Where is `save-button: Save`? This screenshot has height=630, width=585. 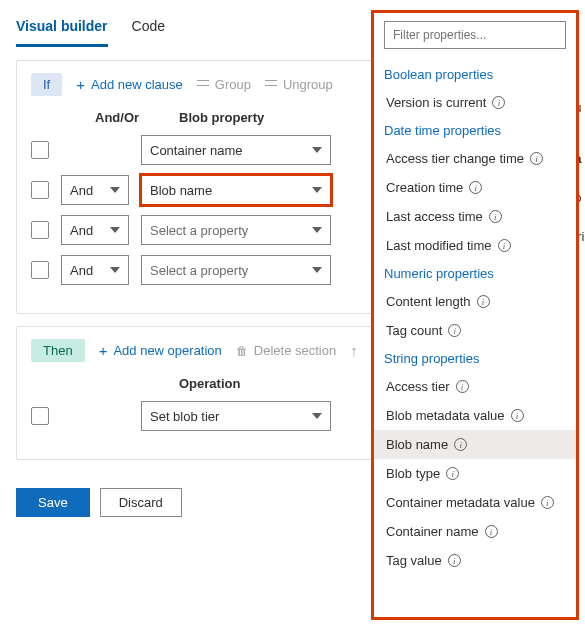 save-button: Save is located at coordinates (53, 502).